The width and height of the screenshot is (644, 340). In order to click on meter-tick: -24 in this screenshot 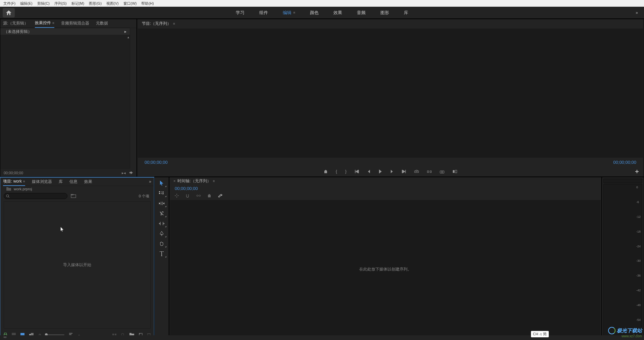, I will do `click(639, 246)`.